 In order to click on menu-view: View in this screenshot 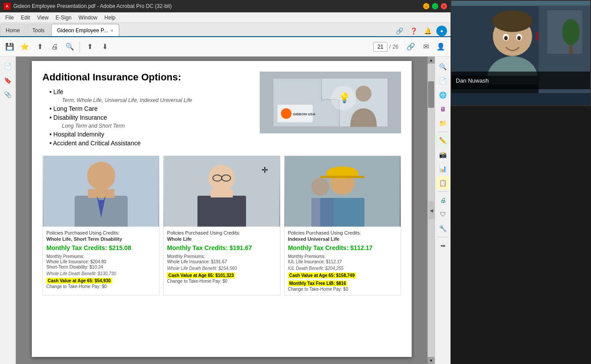, I will do `click(43, 18)`.